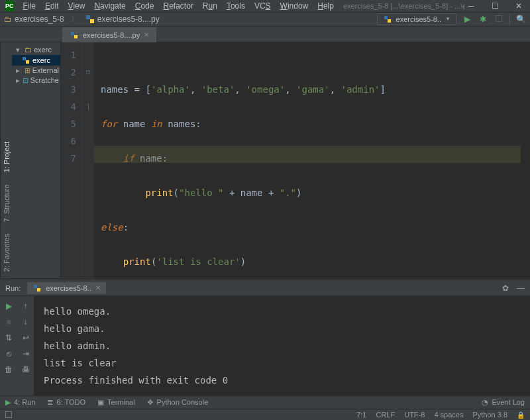 The image size is (530, 420). What do you see at coordinates (129, 19) in the screenshot?
I see `breadcrumb-file: exercises5-8....py` at bounding box center [129, 19].